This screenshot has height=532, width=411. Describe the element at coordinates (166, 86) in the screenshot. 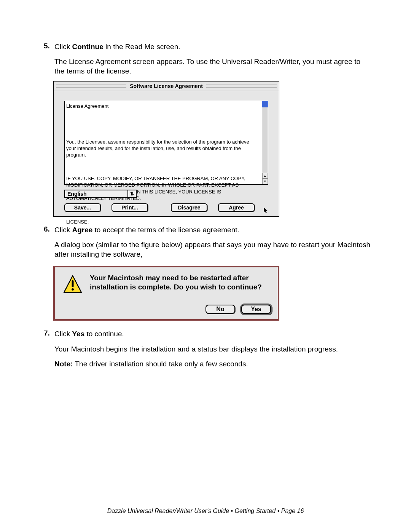

I see `license-titlebar: Software License Agreement` at that location.